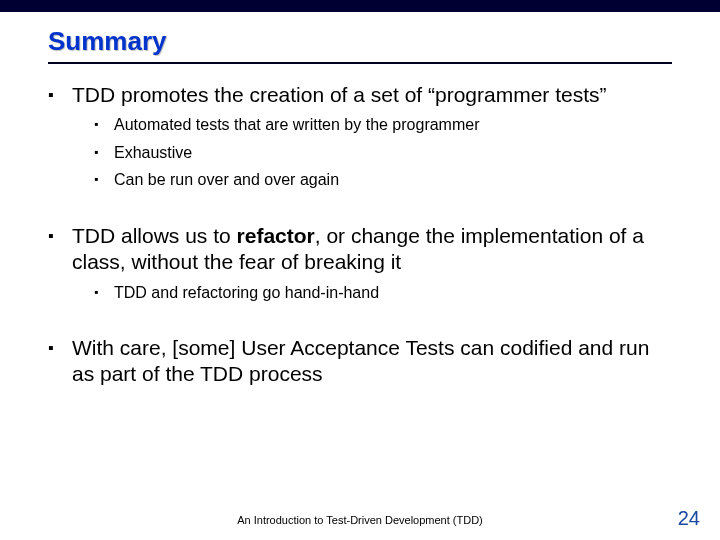 This screenshot has width=720, height=540. Describe the element at coordinates (383, 153) in the screenshot. I see `bullet-level2: ▪ Exhaustive` at that location.